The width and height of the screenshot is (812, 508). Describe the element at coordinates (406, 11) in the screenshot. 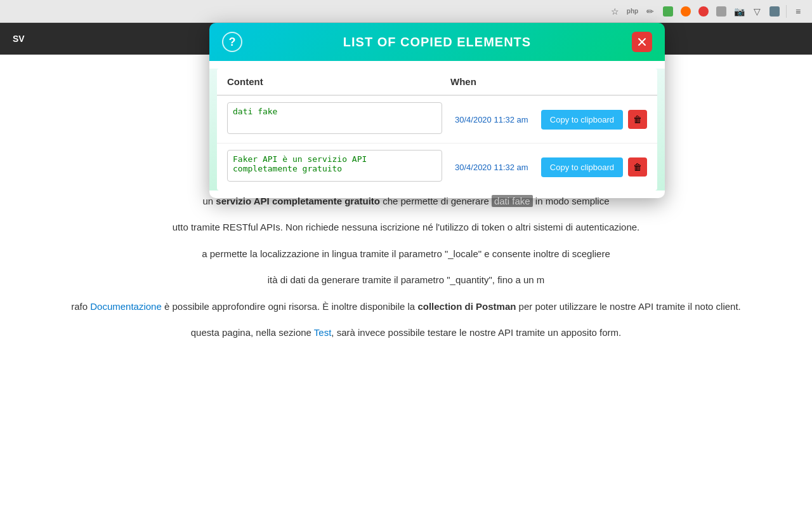

I see `browser-toolbar: ☆ php ✏ 📷 ▽ ≡` at that location.